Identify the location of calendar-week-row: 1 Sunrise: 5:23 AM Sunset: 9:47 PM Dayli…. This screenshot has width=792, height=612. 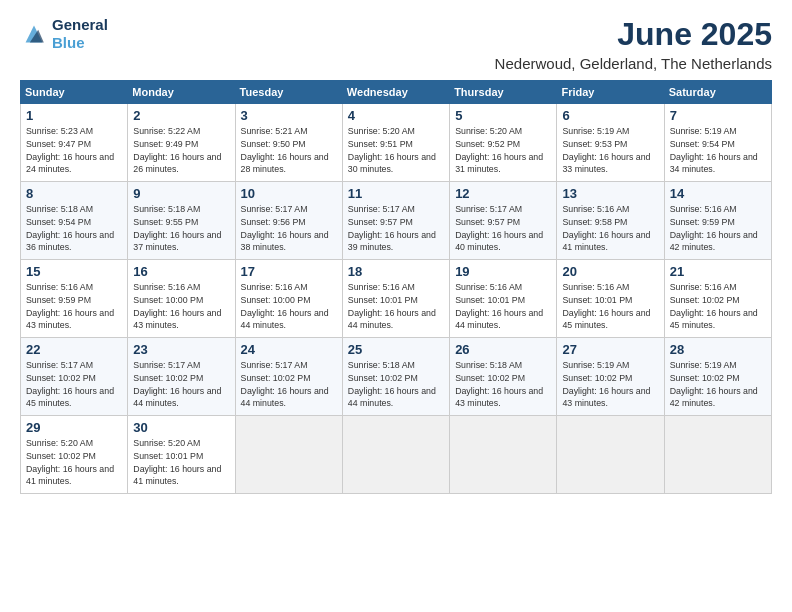
(396, 143).